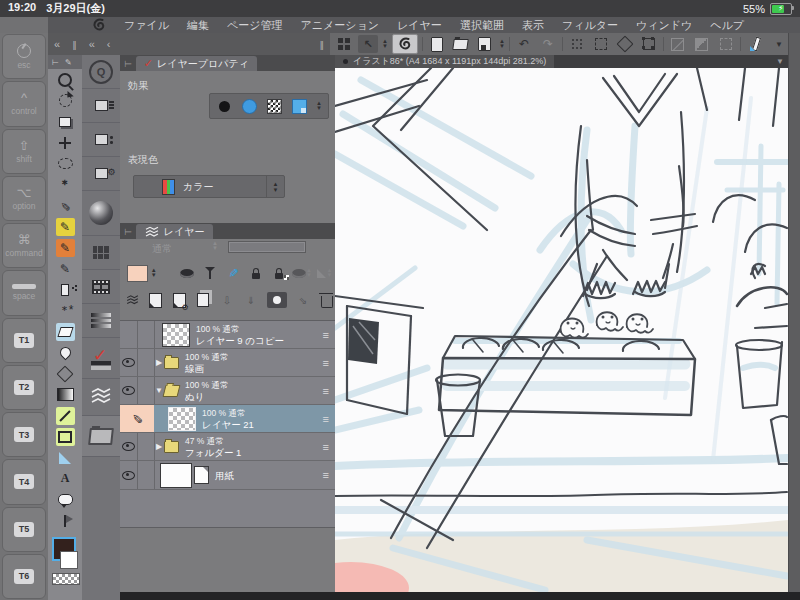 The height and width of the screenshot is (600, 800). I want to click on transfer-down-icon: ⇩, so click(227, 300).